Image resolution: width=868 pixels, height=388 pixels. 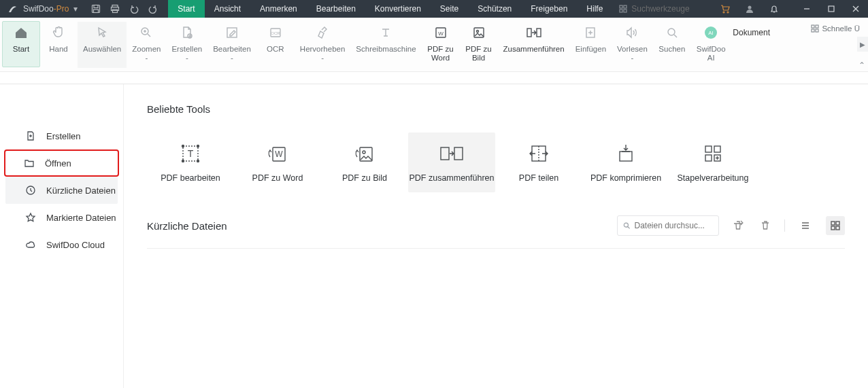 What do you see at coordinates (61, 245) in the screenshot?
I see `sidebar-item-cloud: SwifDoo Cloud` at bounding box center [61, 245].